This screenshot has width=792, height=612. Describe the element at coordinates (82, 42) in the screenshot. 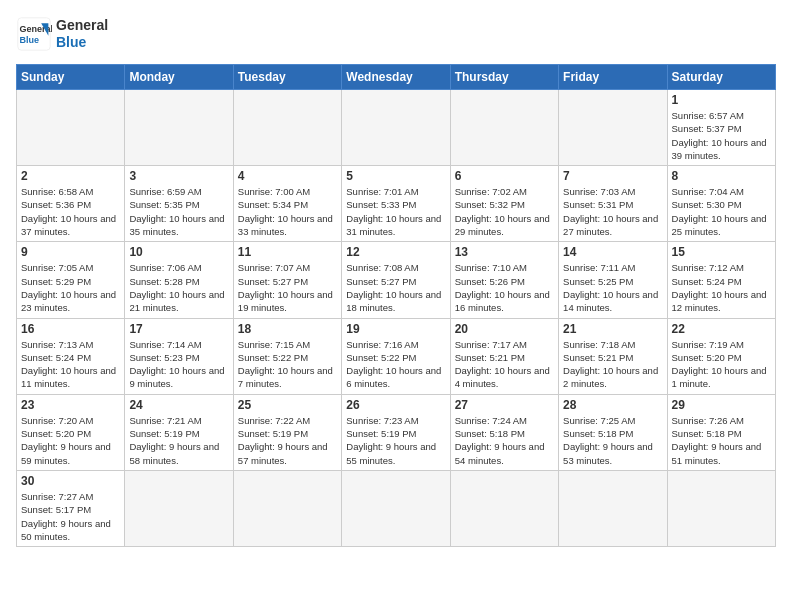

I see `logo-blue: Blue` at that location.